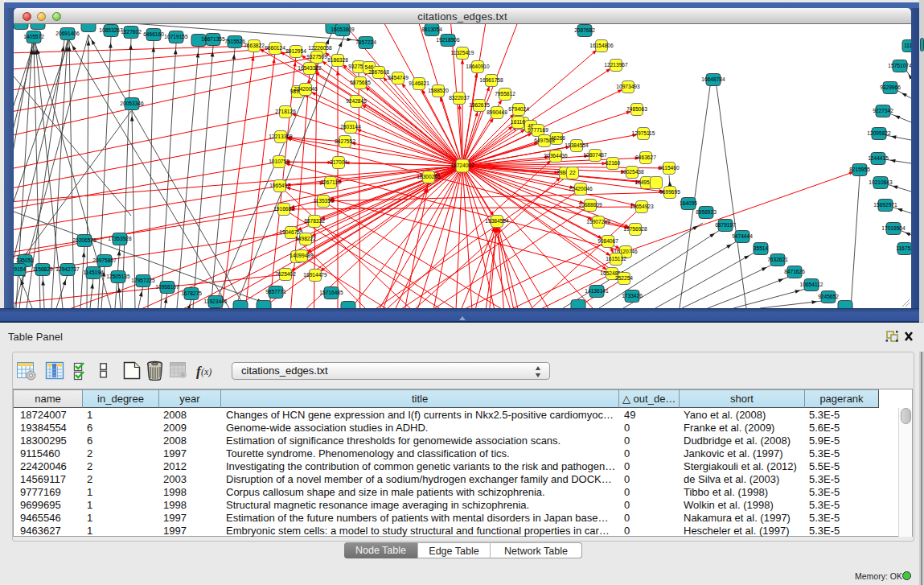  I want to click on svg-text: 8878332, so click(314, 220).